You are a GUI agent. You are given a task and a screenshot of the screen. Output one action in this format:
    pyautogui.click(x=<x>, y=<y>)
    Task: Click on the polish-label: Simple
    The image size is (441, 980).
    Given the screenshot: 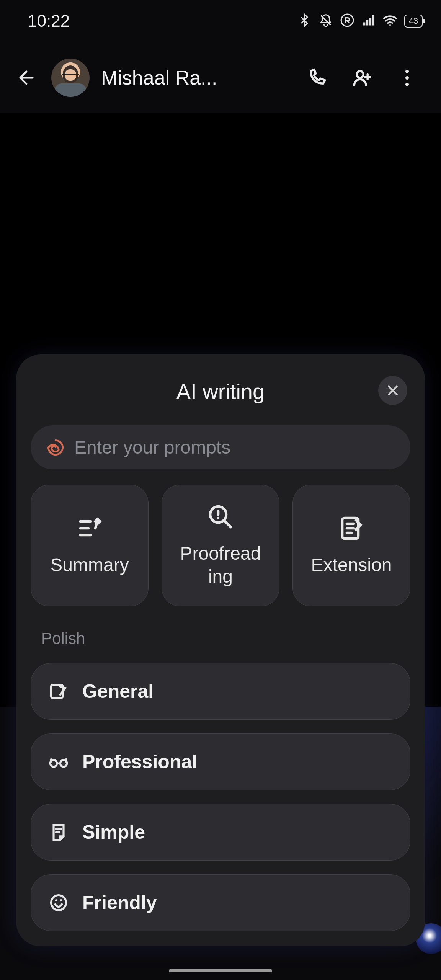 What is the action you would take?
    pyautogui.click(x=114, y=832)
    